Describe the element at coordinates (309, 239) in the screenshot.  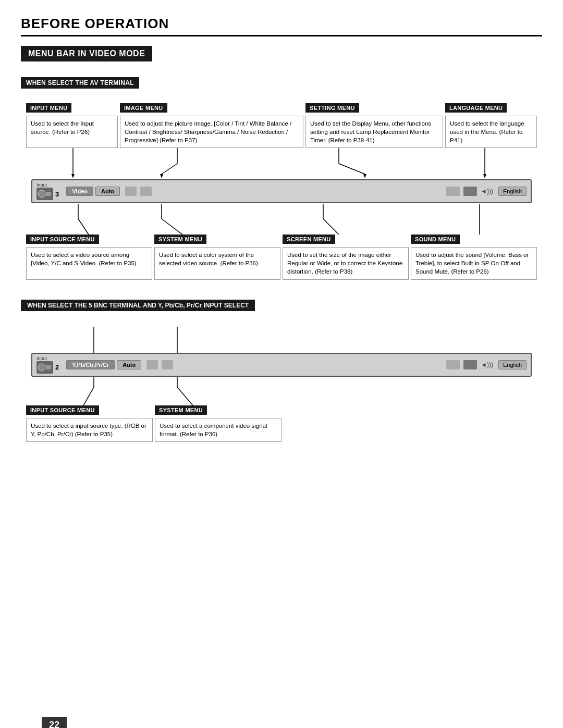
I see `screen-menu-label: SCREEN MENU` at that location.